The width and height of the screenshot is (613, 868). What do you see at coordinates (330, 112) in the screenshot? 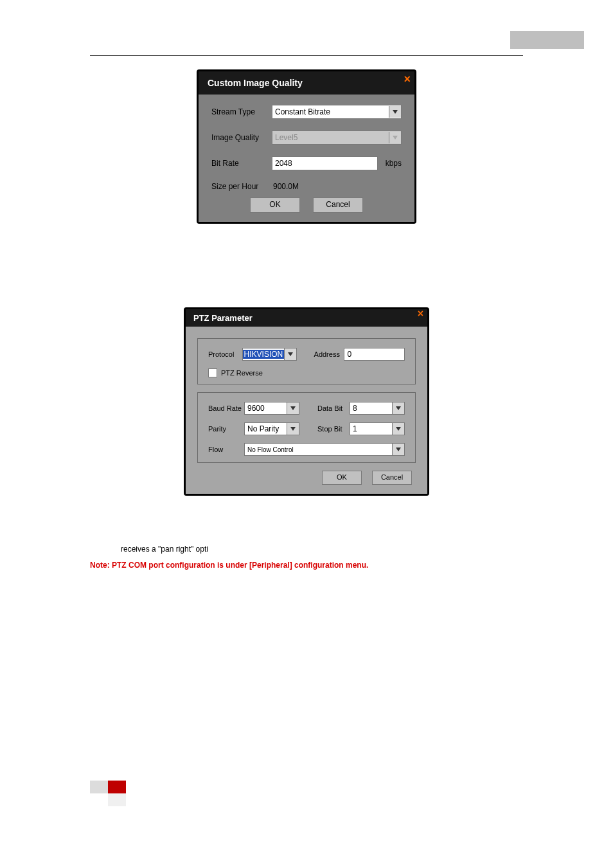
I see `stream-type-value: Constant Bitrate` at bounding box center [330, 112].